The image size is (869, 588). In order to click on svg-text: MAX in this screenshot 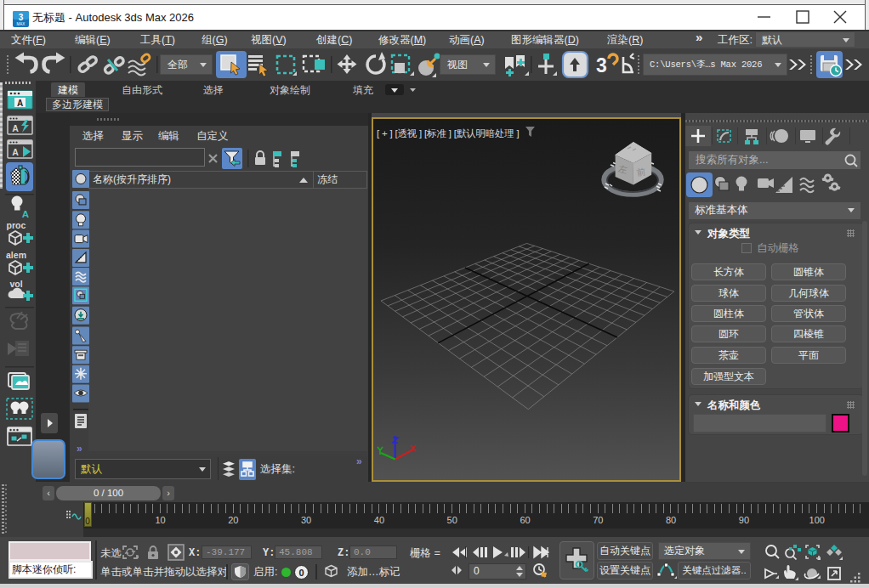, I will do `click(21, 24)`.